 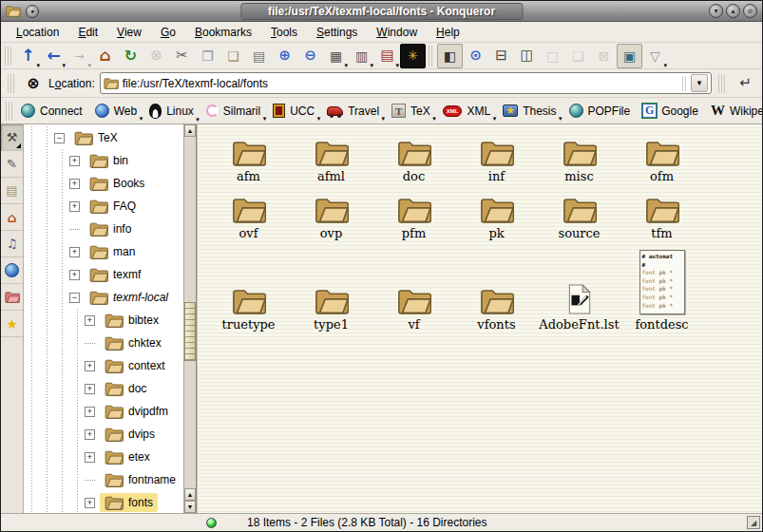 What do you see at coordinates (580, 214) in the screenshot?
I see `file-icon-source: source` at bounding box center [580, 214].